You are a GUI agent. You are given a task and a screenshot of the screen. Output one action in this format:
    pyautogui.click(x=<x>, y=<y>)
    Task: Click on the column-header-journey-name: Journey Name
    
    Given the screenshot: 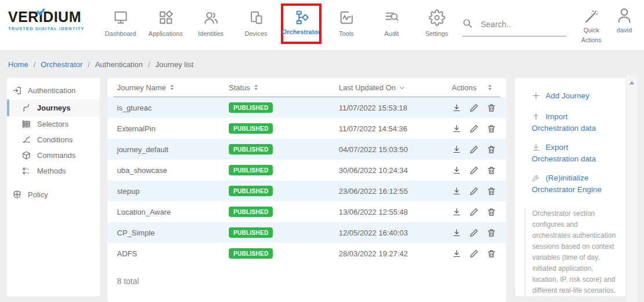 What is the action you would take?
    pyautogui.click(x=173, y=88)
    